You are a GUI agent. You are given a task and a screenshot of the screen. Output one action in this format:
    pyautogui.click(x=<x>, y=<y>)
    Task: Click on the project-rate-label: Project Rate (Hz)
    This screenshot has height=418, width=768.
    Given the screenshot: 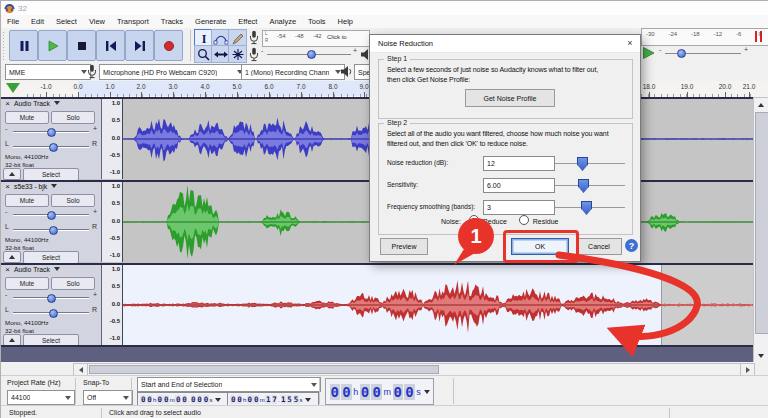 What is the action you would take?
    pyautogui.click(x=34, y=382)
    